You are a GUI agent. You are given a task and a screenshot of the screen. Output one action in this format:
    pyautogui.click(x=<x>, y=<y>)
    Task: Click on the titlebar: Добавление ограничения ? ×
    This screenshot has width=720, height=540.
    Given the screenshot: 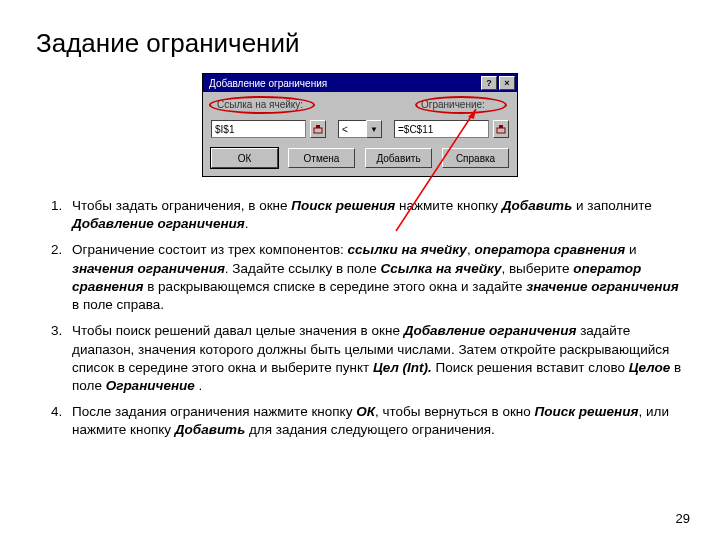 What is the action you would take?
    pyautogui.click(x=360, y=83)
    